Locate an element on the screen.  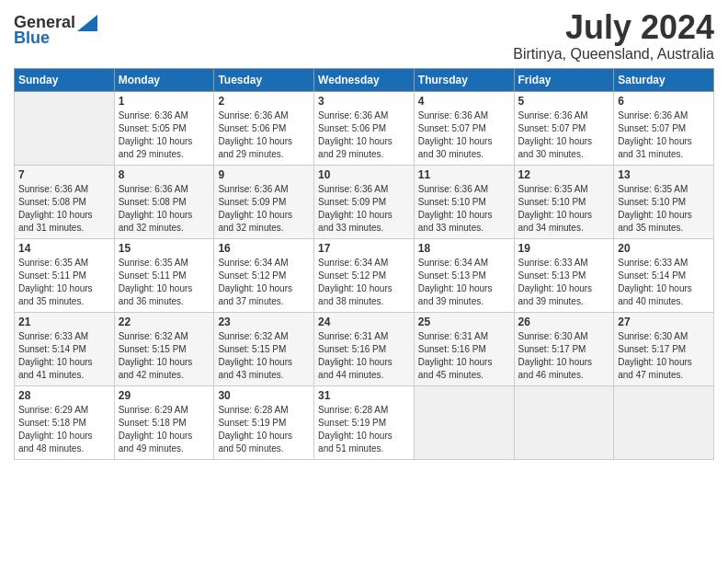
title-area: July 2024 Birtinya, Queensland, Australi… is located at coordinates (614, 36).